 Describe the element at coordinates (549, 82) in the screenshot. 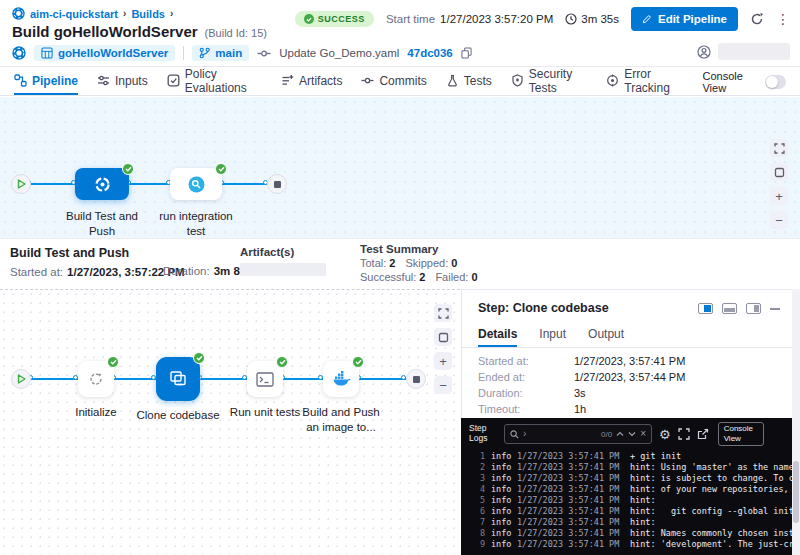

I see `tab-security-tests: Security Tests` at that location.